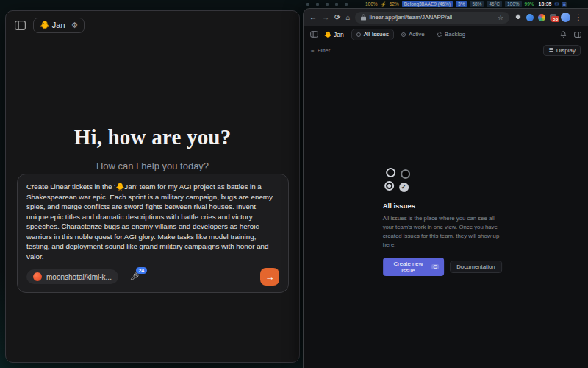  Describe the element at coordinates (562, 50) in the screenshot. I see `display-button: ☰ Display` at that location.